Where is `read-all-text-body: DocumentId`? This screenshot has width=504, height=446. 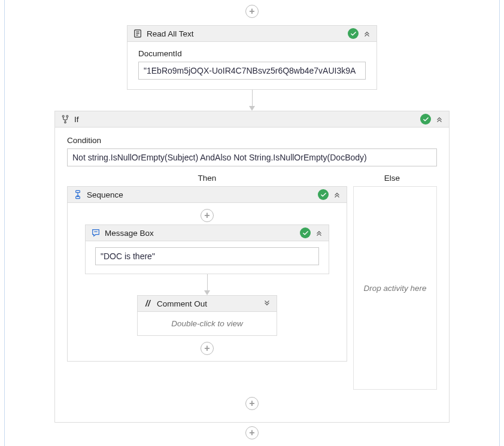 read-all-text-body: DocumentId is located at coordinates (252, 66).